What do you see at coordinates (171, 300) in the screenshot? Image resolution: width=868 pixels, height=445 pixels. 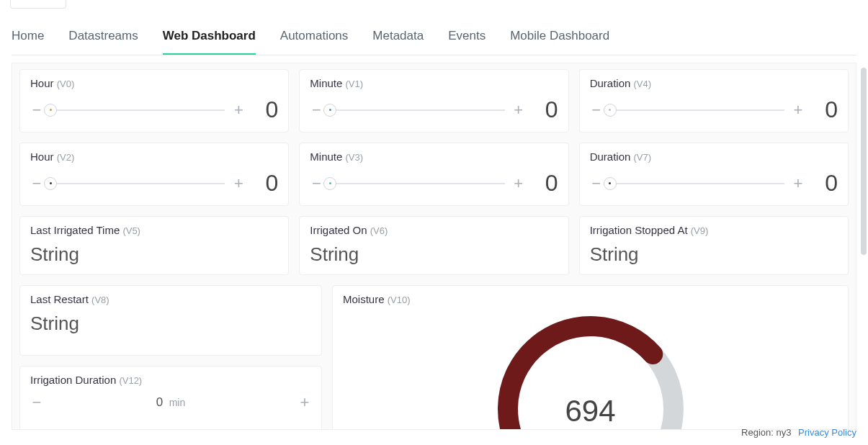 I see `card-title: Last Restart (V8)` at bounding box center [171, 300].